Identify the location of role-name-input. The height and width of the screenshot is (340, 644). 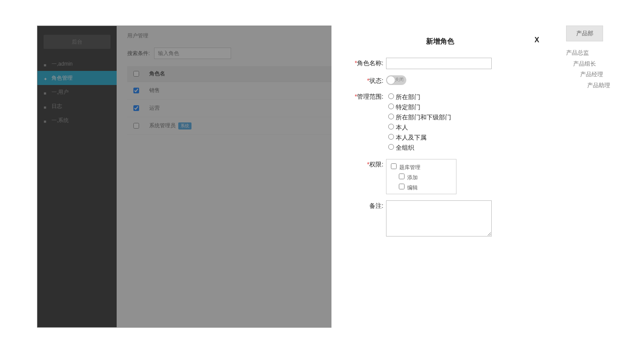
(439, 63).